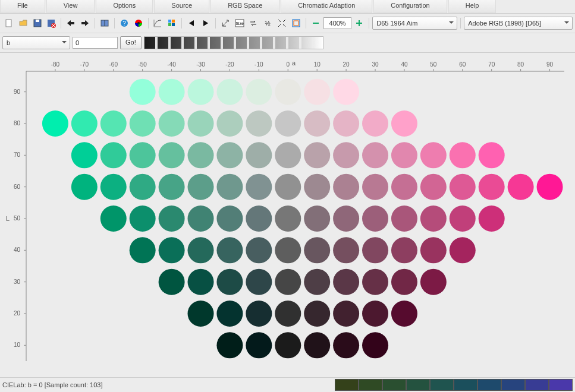 Image resolution: width=575 pixels, height=392 pixels. Describe the element at coordinates (131, 43) in the screenshot. I see `go-button: Go!` at that location.